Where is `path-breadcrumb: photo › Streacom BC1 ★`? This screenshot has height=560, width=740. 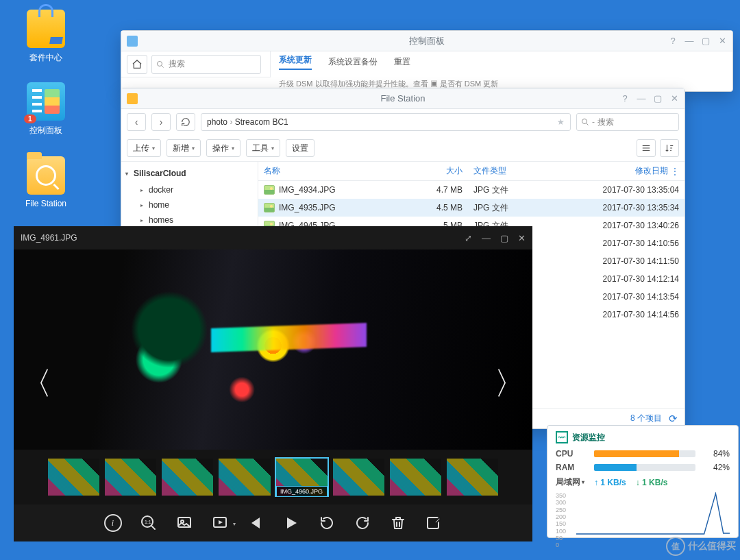 path-breadcrumb: photo › Streacom BC1 ★ is located at coordinates (386, 122).